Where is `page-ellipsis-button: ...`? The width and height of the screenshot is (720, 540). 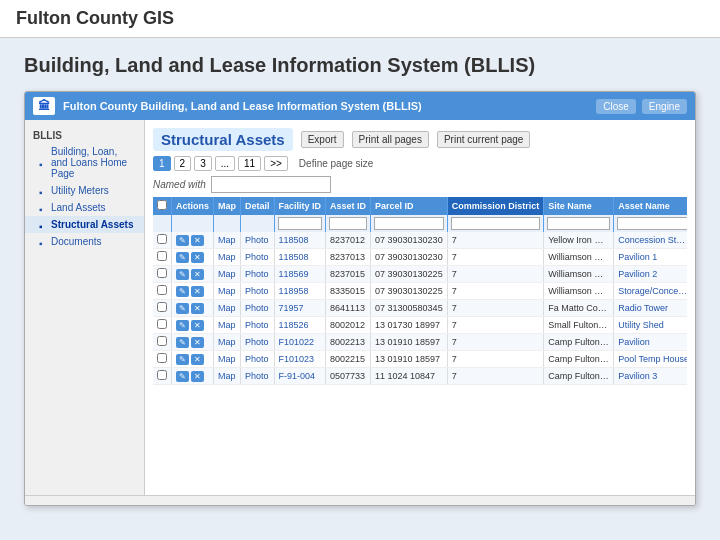 page-ellipsis-button: ... is located at coordinates (225, 164).